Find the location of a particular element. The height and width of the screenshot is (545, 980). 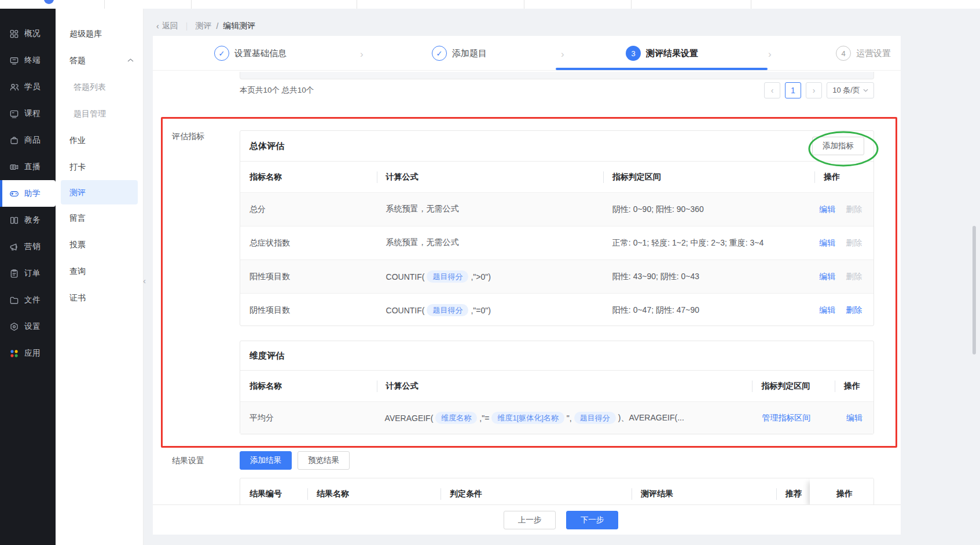

result-actions: 添加结果 预览结果 is located at coordinates (295, 460).